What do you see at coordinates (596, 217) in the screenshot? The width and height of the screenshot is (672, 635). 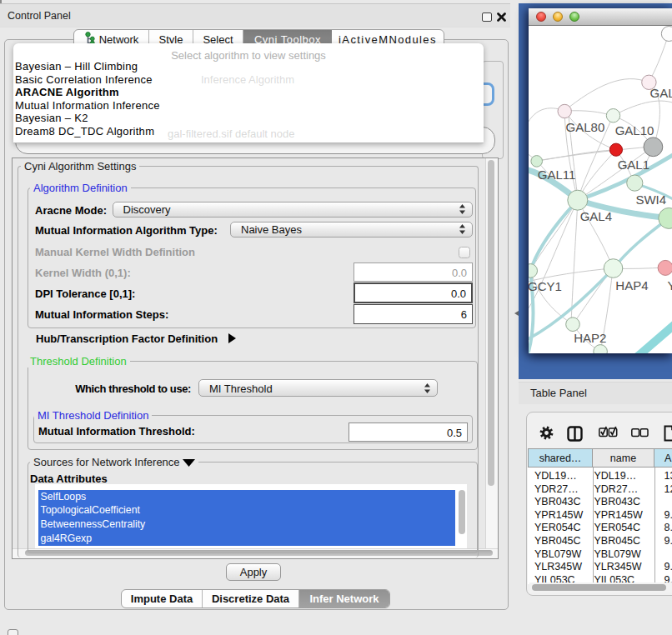 I see `svg-text: GAL4` at bounding box center [596, 217].